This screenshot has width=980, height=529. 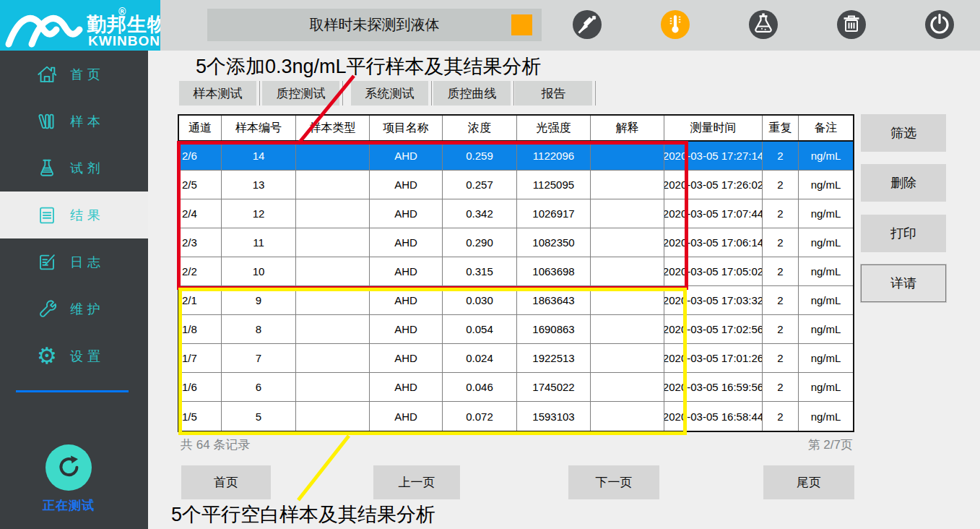 I want to click on tab-report: 报告, so click(x=553, y=93).